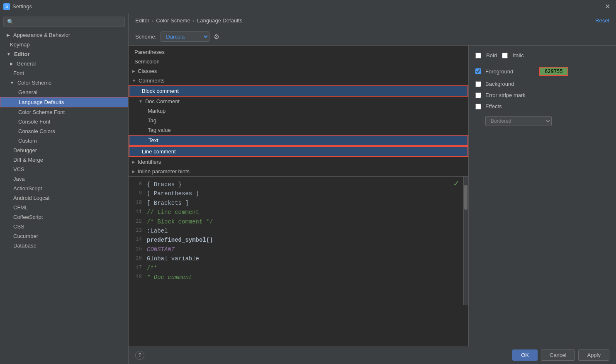 The width and height of the screenshot is (616, 364). Describe the element at coordinates (299, 101) in the screenshot. I see `tree-item-doc-comment: ▼ Doc Comment` at that location.